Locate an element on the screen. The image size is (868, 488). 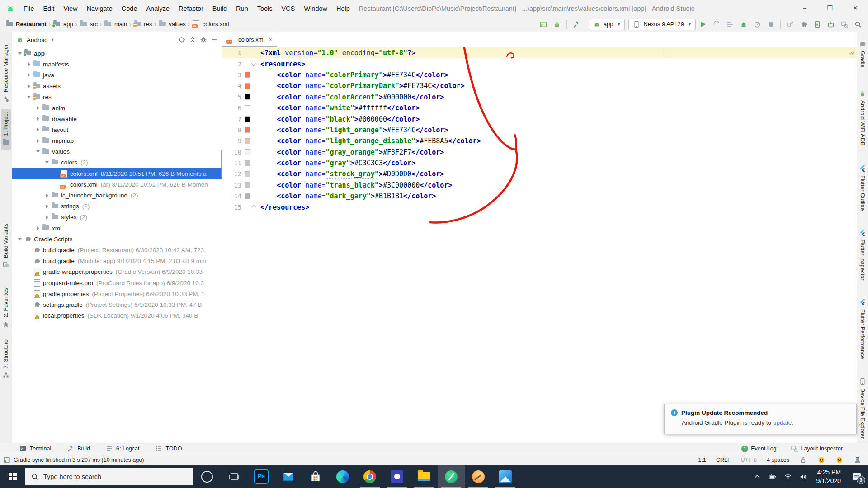
layout-inspector-button is located at coordinates (844, 24).